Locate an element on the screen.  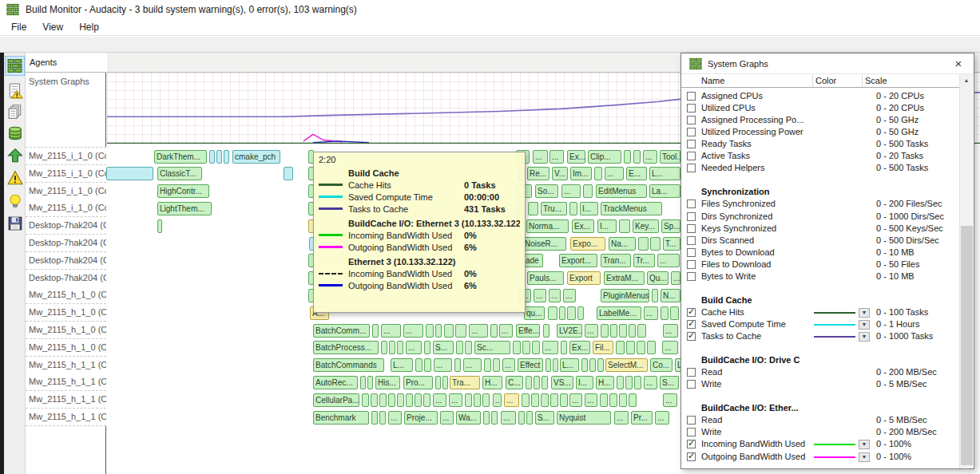
task-bar: Na... is located at coordinates (622, 244).